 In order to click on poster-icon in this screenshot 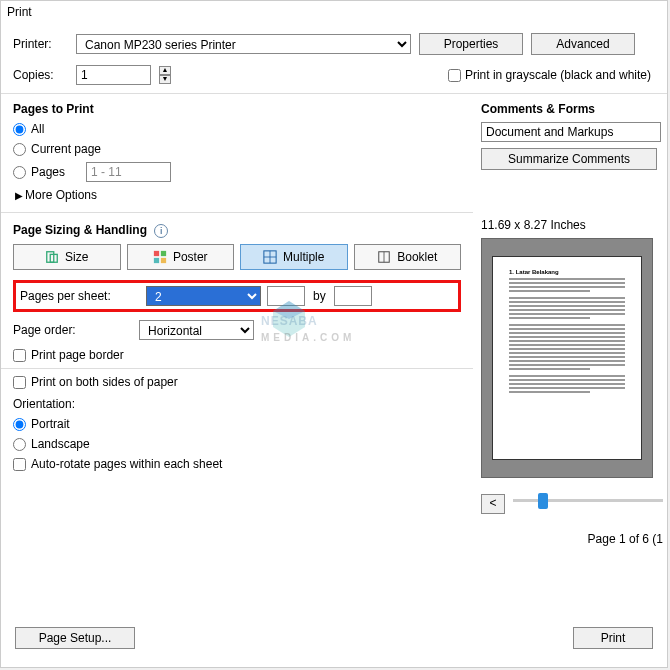, I will do `click(160, 257)`.